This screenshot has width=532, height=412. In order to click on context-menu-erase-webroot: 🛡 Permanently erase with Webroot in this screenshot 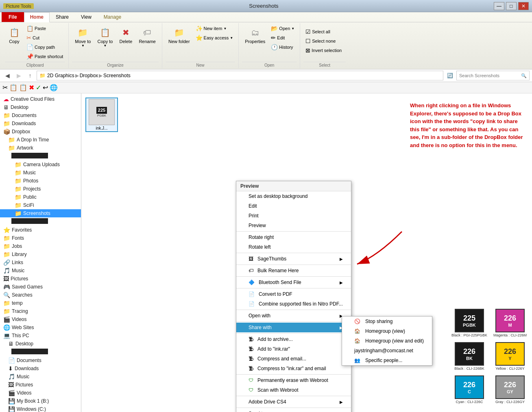, I will do `click(294, 380)`.